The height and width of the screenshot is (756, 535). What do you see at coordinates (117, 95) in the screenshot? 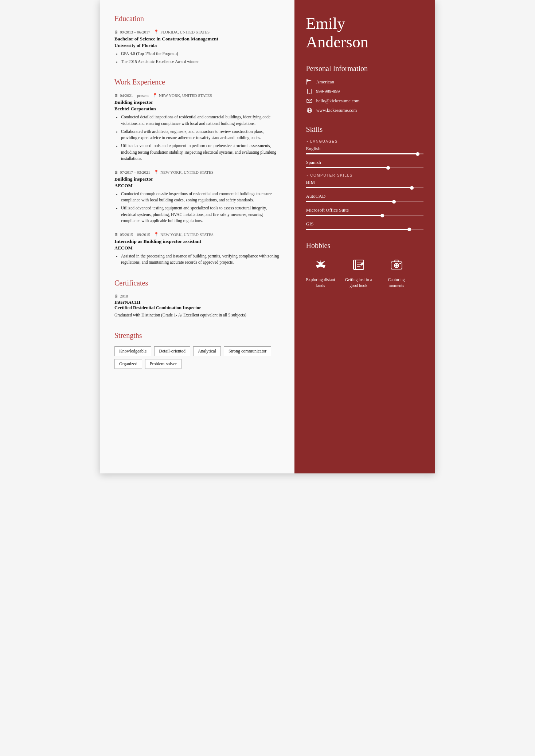
I see `cal-icon-w1: 🗓` at bounding box center [117, 95].